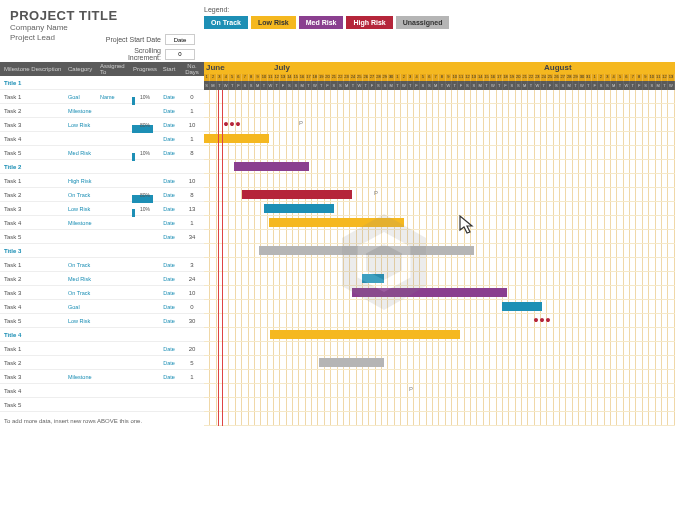  What do you see at coordinates (102, 265) in the screenshot?
I see `task-row: Task 1On TrackDate3` at bounding box center [102, 265].